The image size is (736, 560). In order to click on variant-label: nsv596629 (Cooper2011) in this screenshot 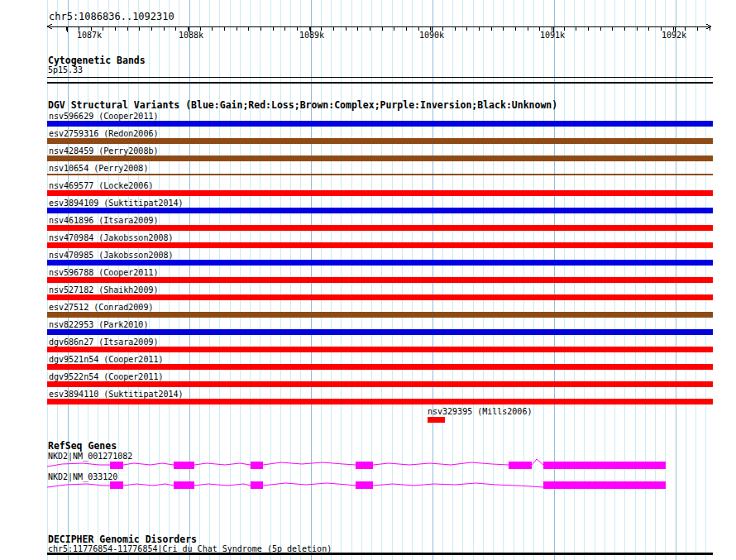, I will do `click(103, 116)`.